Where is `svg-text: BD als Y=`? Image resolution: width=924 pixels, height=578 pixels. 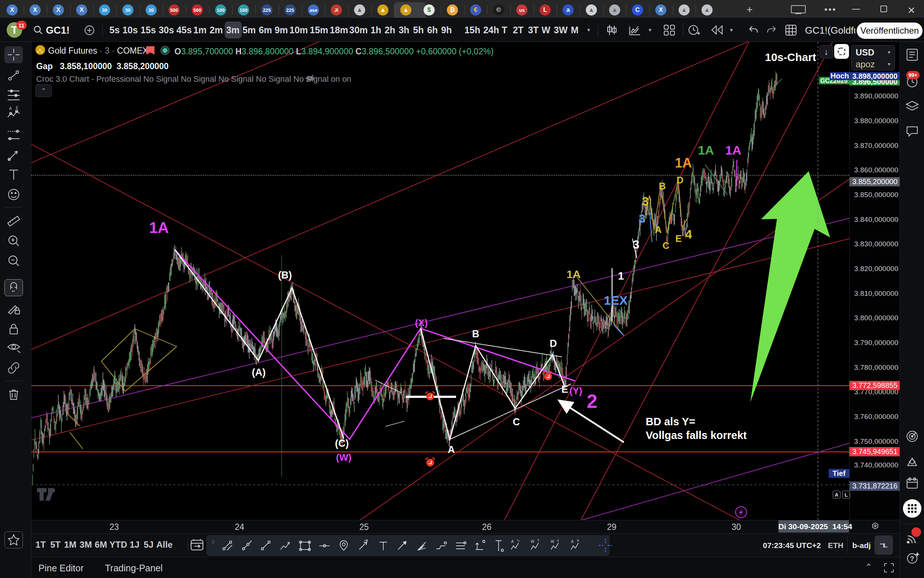
svg-text: BD als Y= is located at coordinates (670, 421).